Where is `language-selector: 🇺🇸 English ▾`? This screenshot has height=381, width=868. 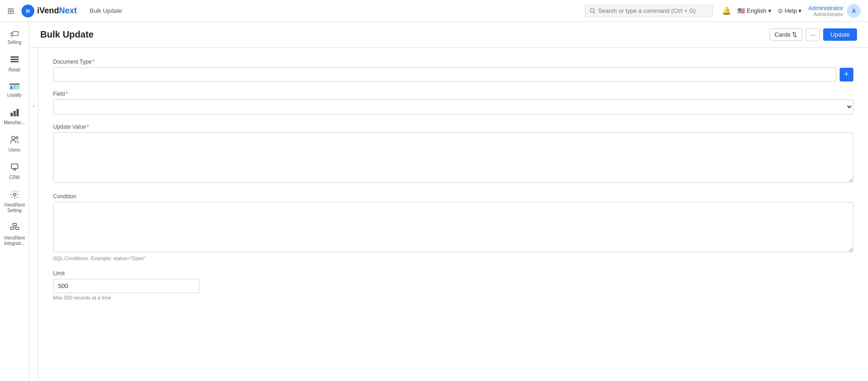 language-selector: 🇺🇸 English ▾ is located at coordinates (755, 11).